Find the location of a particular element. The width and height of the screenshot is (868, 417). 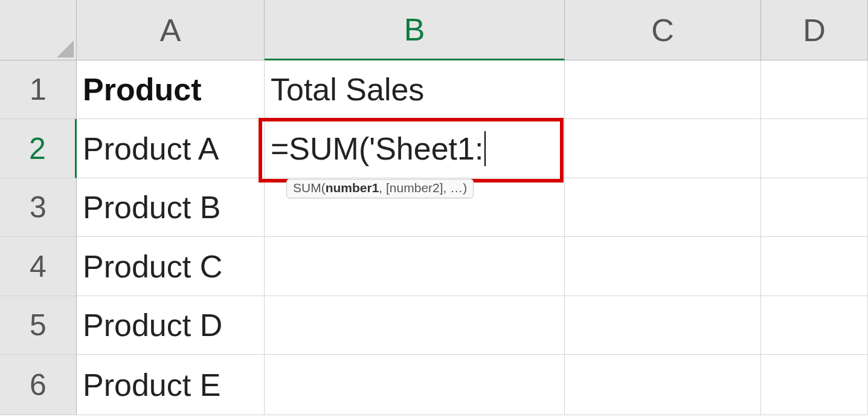

cell-D4 is located at coordinates (814, 267).